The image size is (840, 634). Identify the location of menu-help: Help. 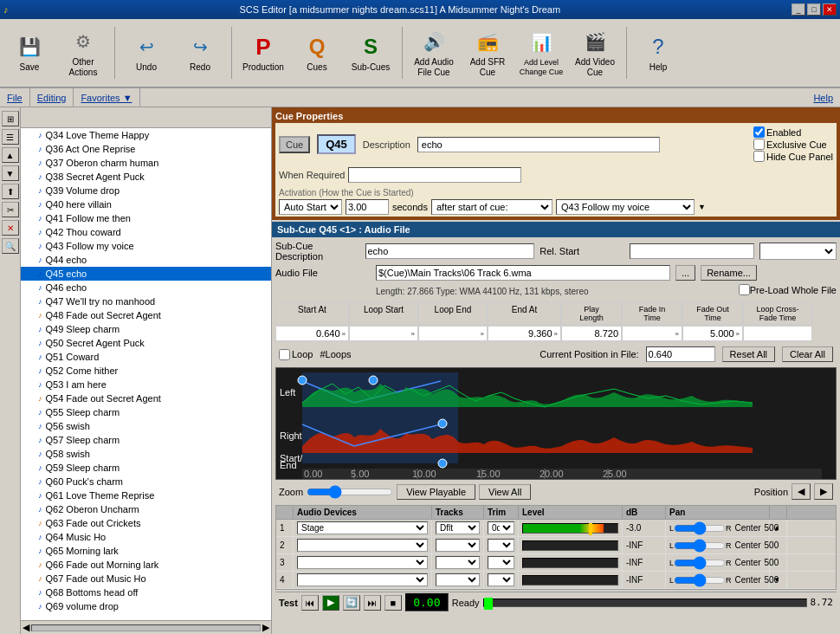
(823, 98).